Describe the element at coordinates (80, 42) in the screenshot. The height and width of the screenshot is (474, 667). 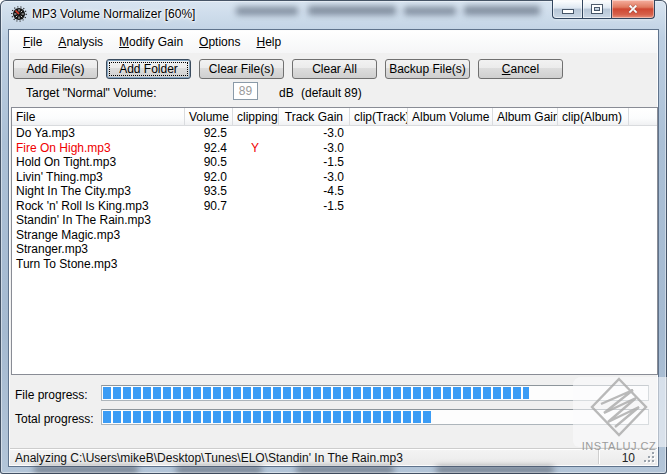
I see `menu-item-analysis: Analysis` at that location.